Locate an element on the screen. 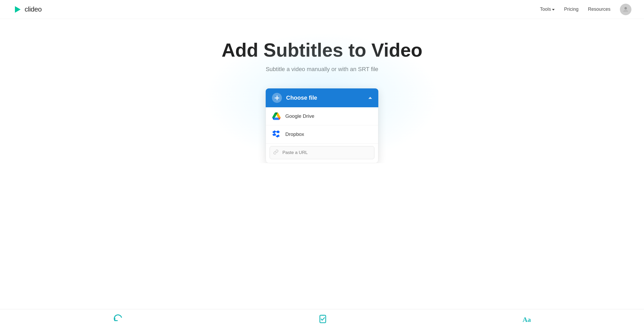 This screenshot has height=330, width=644. page-title: Add Subtitles to Video is located at coordinates (322, 50).